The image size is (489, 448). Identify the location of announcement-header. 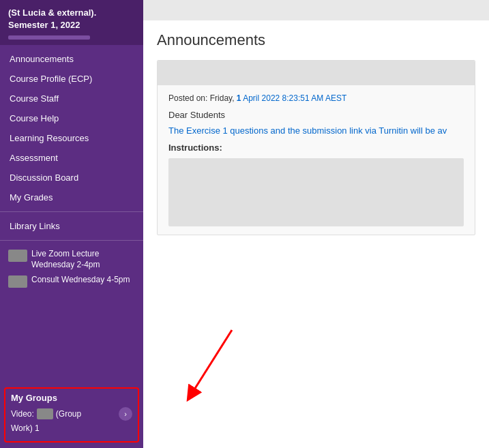
(316, 73).